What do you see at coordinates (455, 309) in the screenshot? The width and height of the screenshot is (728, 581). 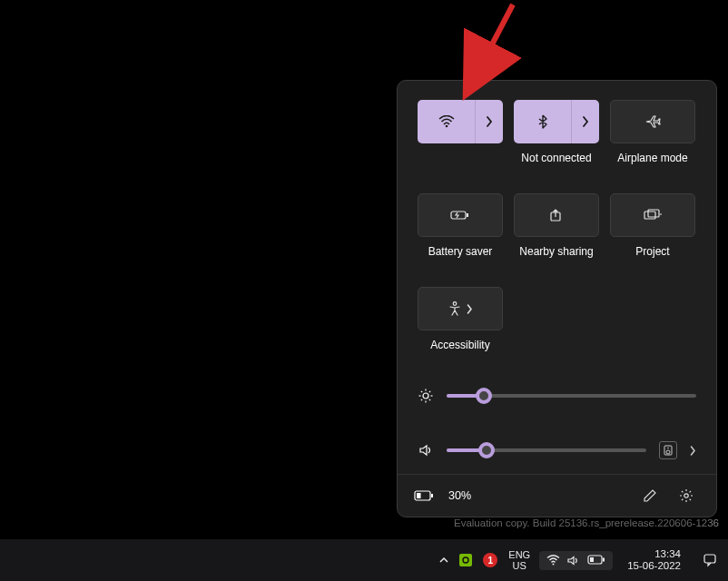 I see `accessibility-icon` at bounding box center [455, 309].